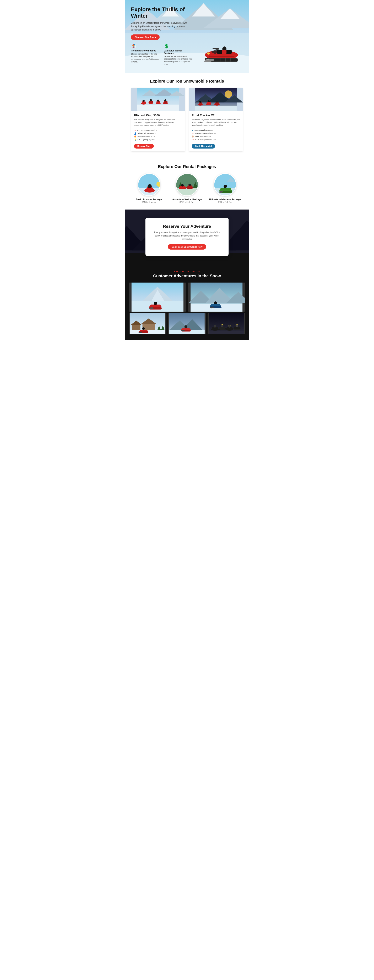 The height and width of the screenshot is (980, 374). What do you see at coordinates (187, 199) in the screenshot?
I see `package-adventure-name: Adventure Seeker Package` at bounding box center [187, 199].